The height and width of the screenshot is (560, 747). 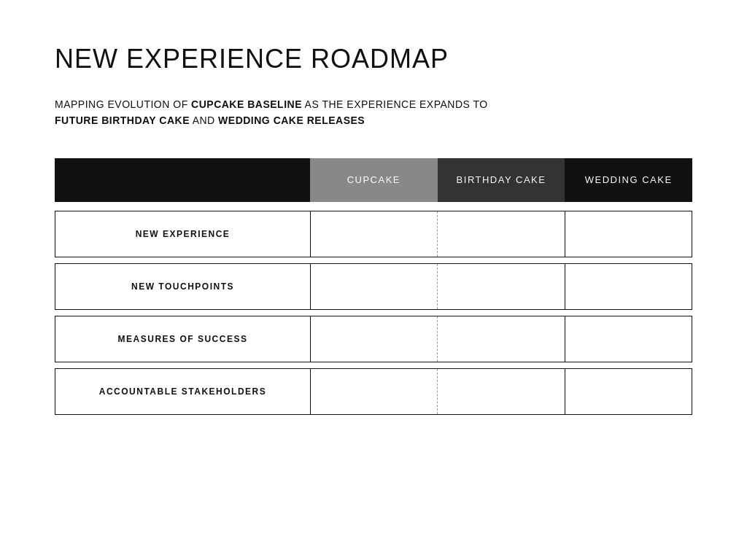 I want to click on table-row: NEW EXPERIENCE, so click(x=374, y=234).